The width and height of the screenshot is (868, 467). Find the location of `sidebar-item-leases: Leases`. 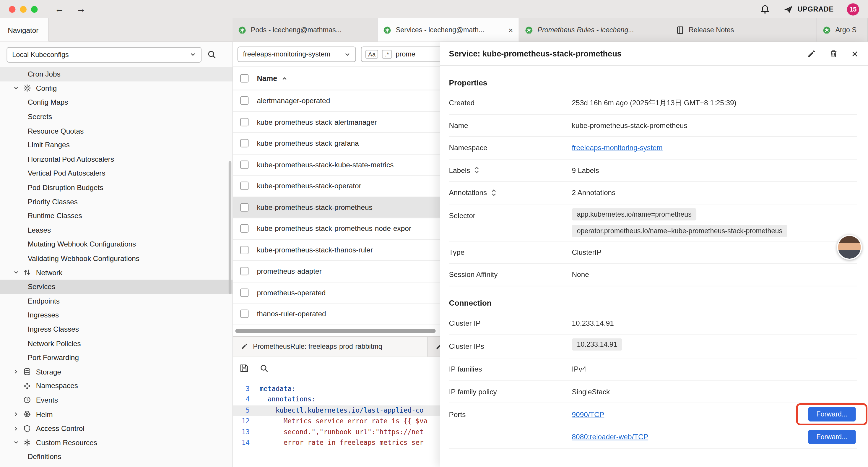

sidebar-item-leases: Leases is located at coordinates (116, 230).